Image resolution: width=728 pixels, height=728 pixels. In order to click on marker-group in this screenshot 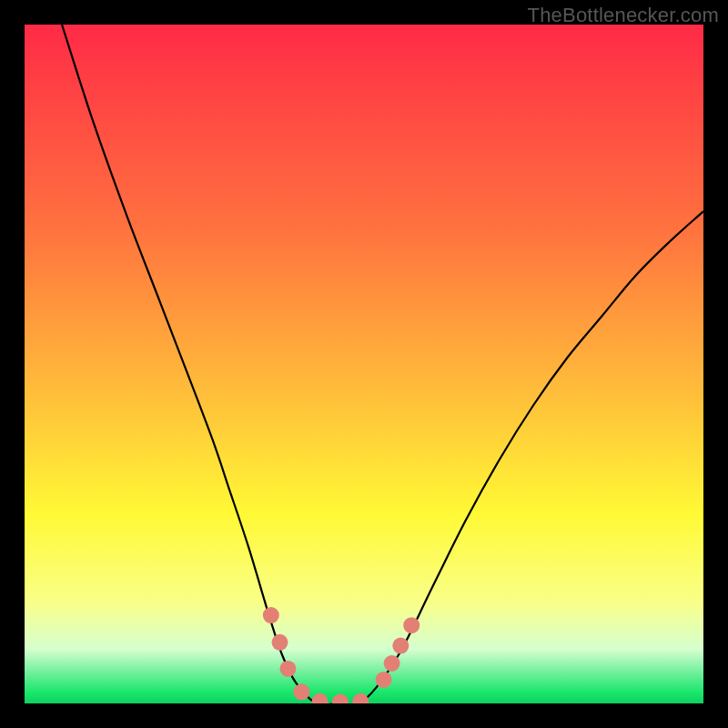, I will do `click(341, 655)`.